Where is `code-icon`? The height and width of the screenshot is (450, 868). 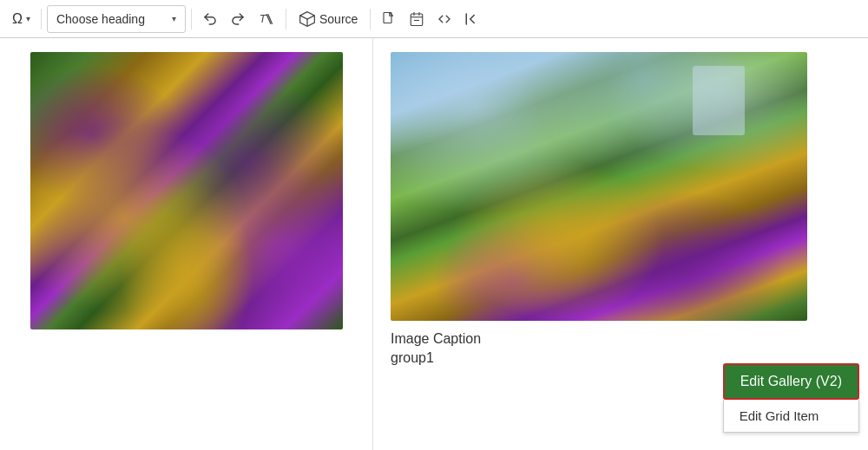
code-icon is located at coordinates (444, 19).